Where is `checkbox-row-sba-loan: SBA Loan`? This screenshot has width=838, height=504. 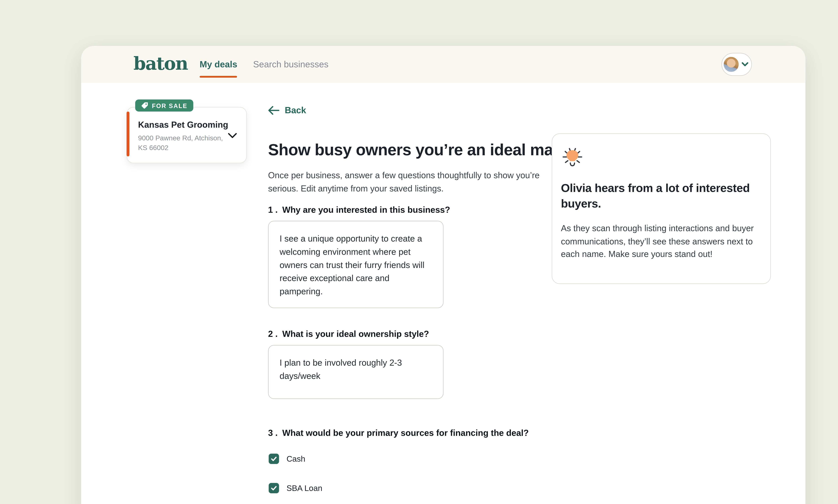 checkbox-row-sba-loan: SBA Loan is located at coordinates (296, 488).